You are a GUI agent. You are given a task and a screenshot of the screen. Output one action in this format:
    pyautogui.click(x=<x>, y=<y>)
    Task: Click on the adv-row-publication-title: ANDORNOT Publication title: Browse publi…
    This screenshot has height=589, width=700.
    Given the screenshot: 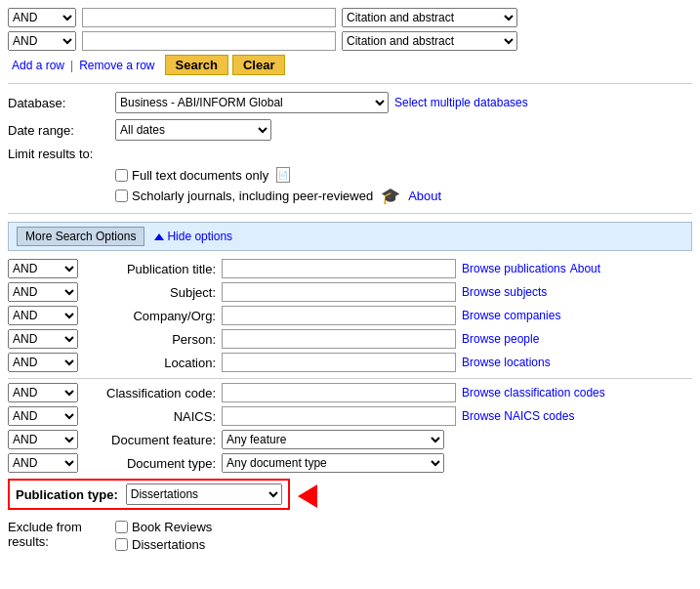 What is the action you would take?
    pyautogui.click(x=350, y=269)
    